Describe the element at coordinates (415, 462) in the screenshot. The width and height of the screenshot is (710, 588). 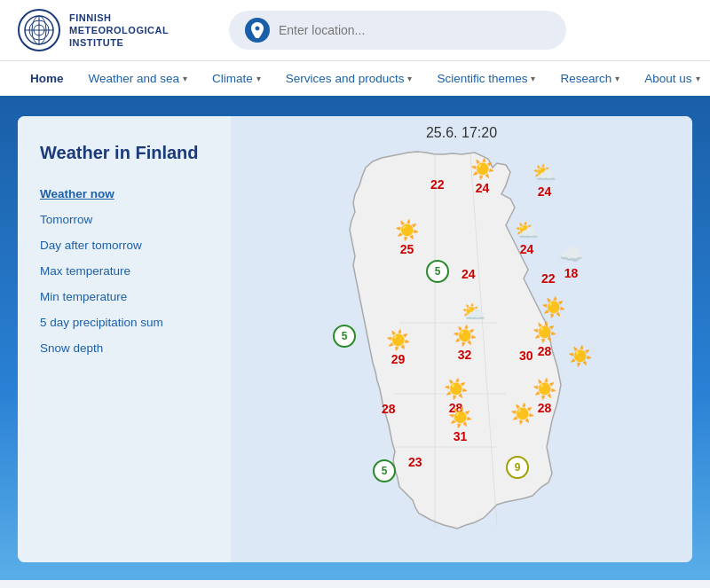
I see `weather-point-23: 23` at that location.